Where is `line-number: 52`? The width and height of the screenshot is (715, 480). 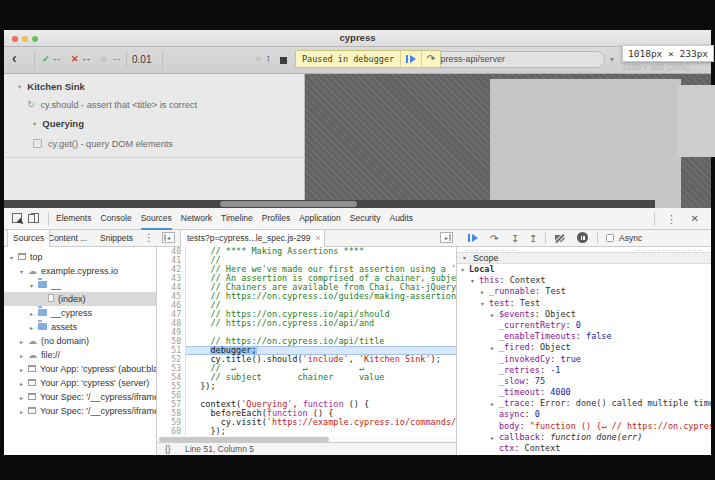 line-number: 52 is located at coordinates (170, 360).